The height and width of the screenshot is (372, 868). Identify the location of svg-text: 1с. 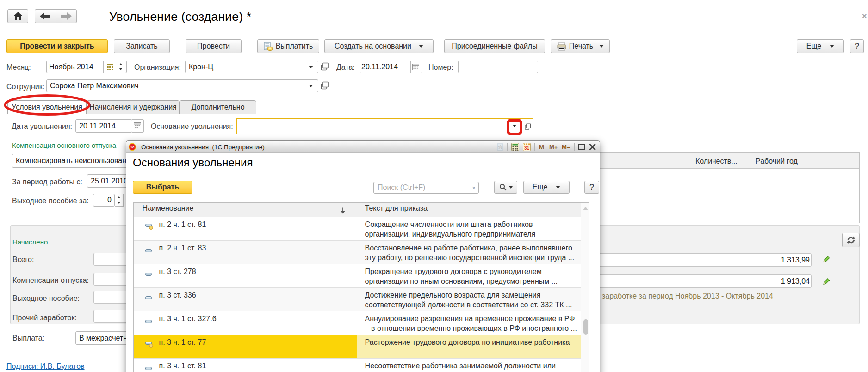
(132, 147).